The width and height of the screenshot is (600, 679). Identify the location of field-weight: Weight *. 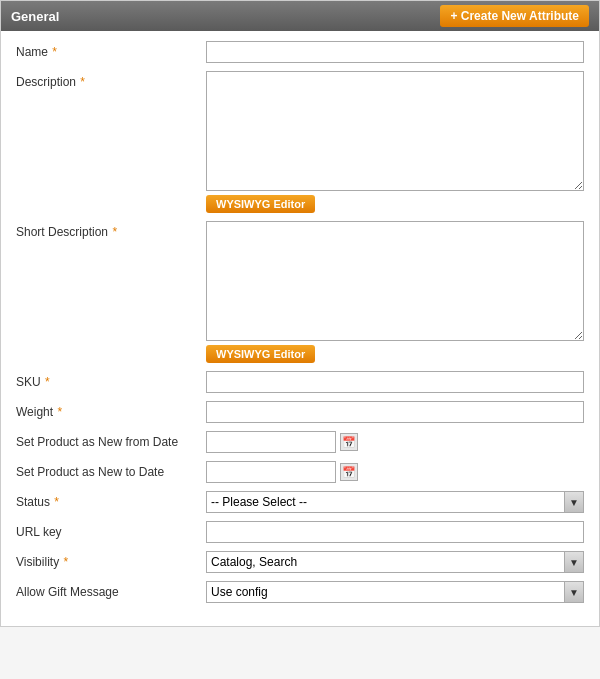
(300, 412).